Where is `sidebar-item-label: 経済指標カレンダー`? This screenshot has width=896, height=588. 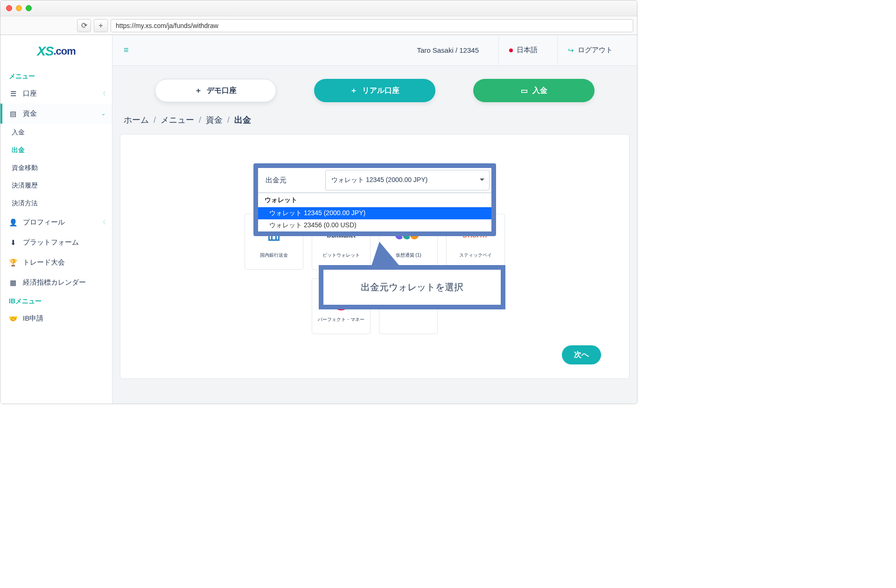
sidebar-item-label: 経済指標カレンダー is located at coordinates (54, 283).